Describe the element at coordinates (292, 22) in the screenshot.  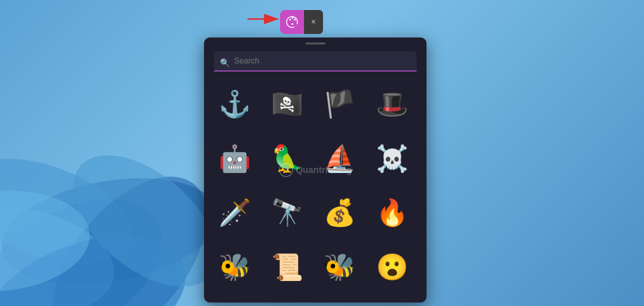
I see `sticker-panel-button` at that location.